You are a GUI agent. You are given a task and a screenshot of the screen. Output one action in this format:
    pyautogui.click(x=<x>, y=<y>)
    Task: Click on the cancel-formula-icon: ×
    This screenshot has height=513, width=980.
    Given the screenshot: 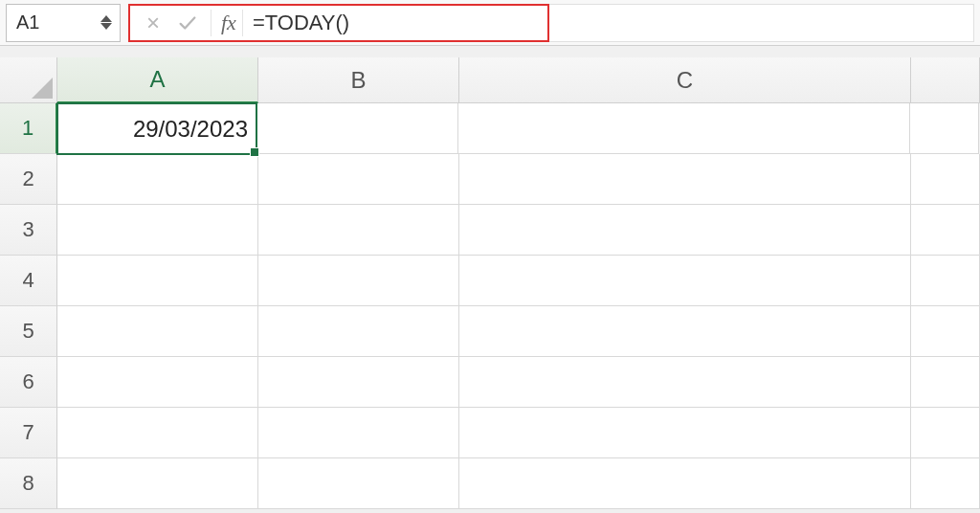 What is the action you would take?
    pyautogui.click(x=153, y=23)
    